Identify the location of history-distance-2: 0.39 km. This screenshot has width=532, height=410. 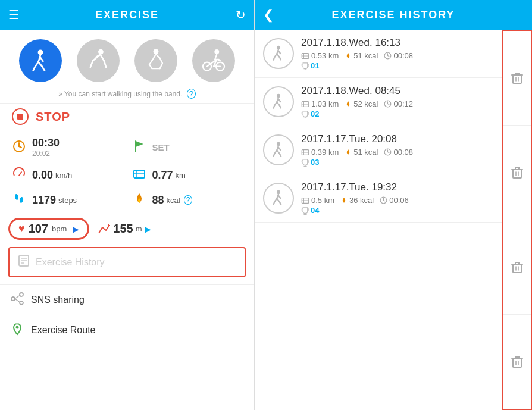
(320, 152).